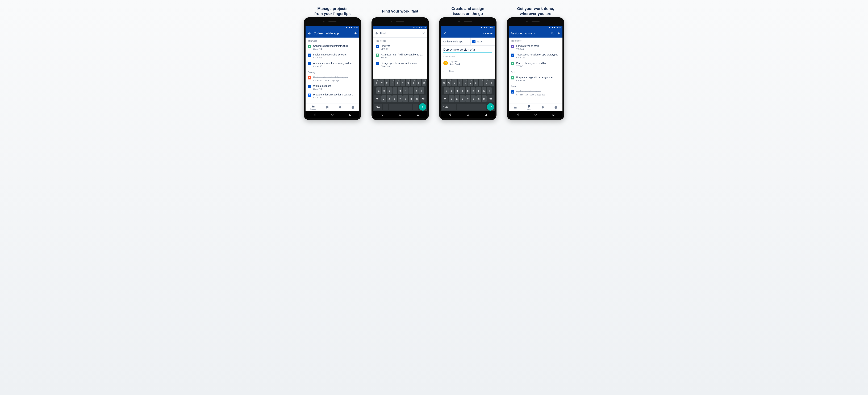 The image size is (868, 395). I want to click on issue-row: Implement onboarding screens CMA-218, so click(332, 56).